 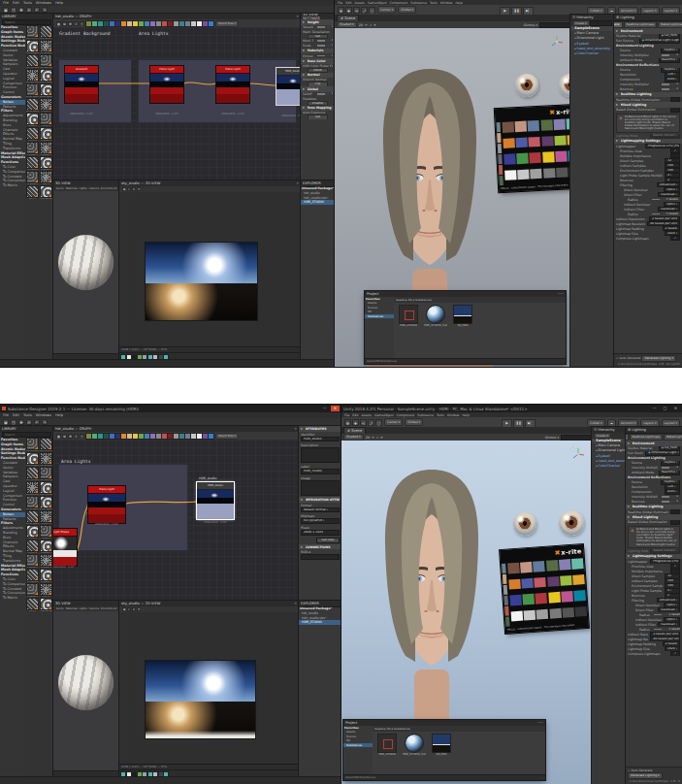 What do you see at coordinates (21, 422) in the screenshot?
I see `sd-toolbar-icon: ✚` at bounding box center [21, 422].